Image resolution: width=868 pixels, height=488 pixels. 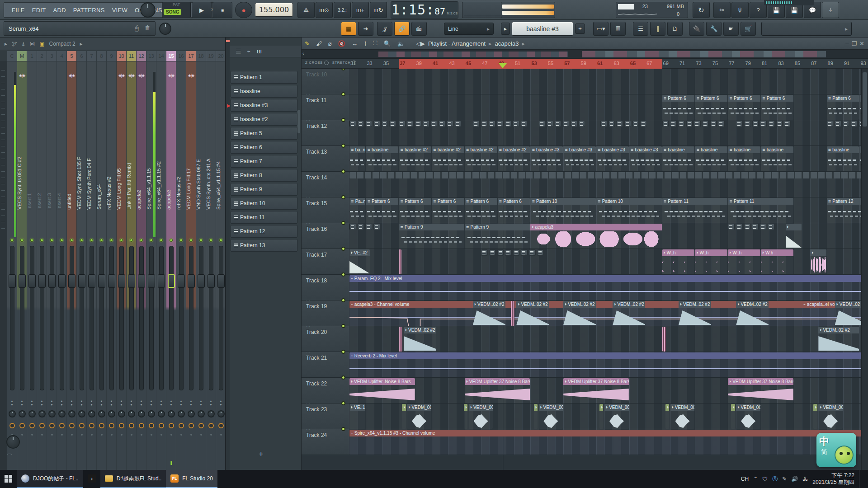 I want to click on clip-header: ⌁Reeverb 2 - Mix level, so click(x=605, y=356).